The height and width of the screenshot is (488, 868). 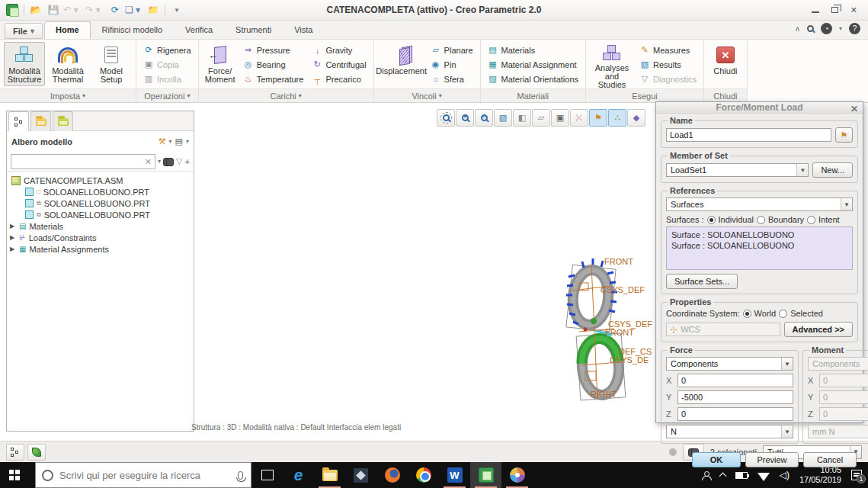 I want to click on analyses-and-studies-button: Analyses and Studies, so click(x=612, y=64).